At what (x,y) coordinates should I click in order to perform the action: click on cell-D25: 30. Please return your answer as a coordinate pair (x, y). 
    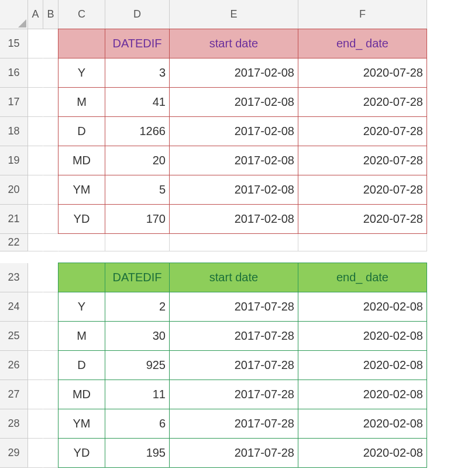
    Looking at the image, I should click on (137, 336).